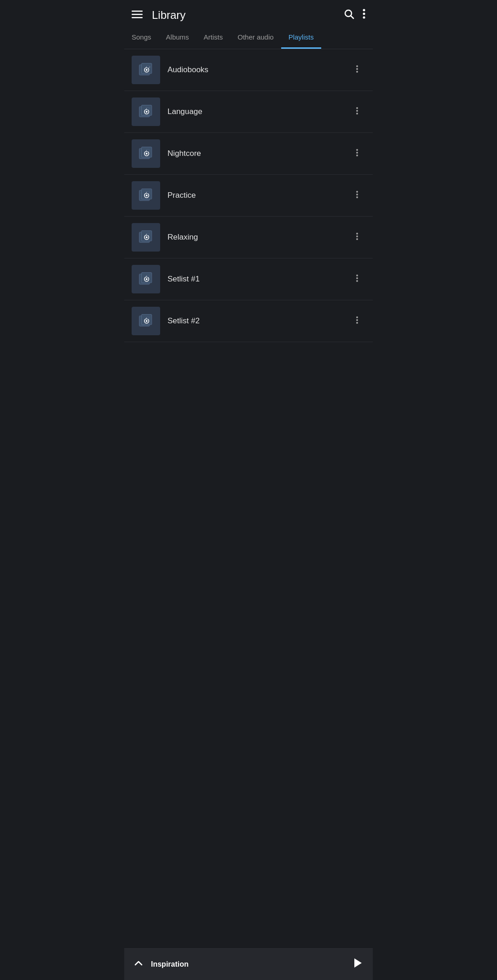  Describe the element at coordinates (248, 154) in the screenshot. I see `list-item: Nightcore` at that location.